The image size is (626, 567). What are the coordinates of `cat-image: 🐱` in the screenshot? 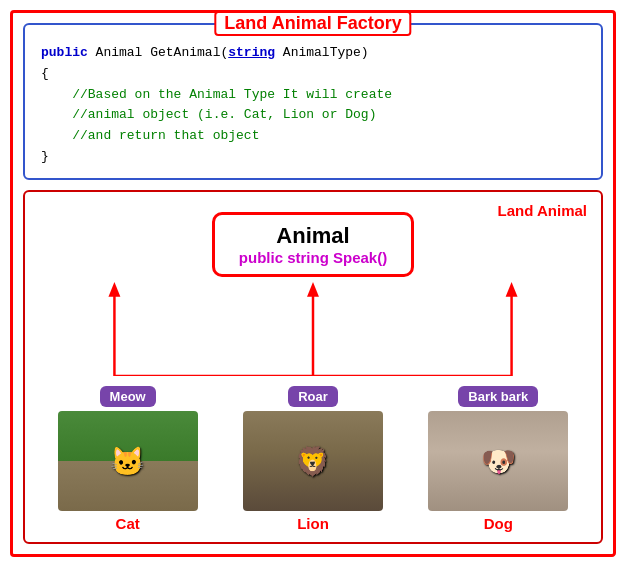 It's located at (128, 461).